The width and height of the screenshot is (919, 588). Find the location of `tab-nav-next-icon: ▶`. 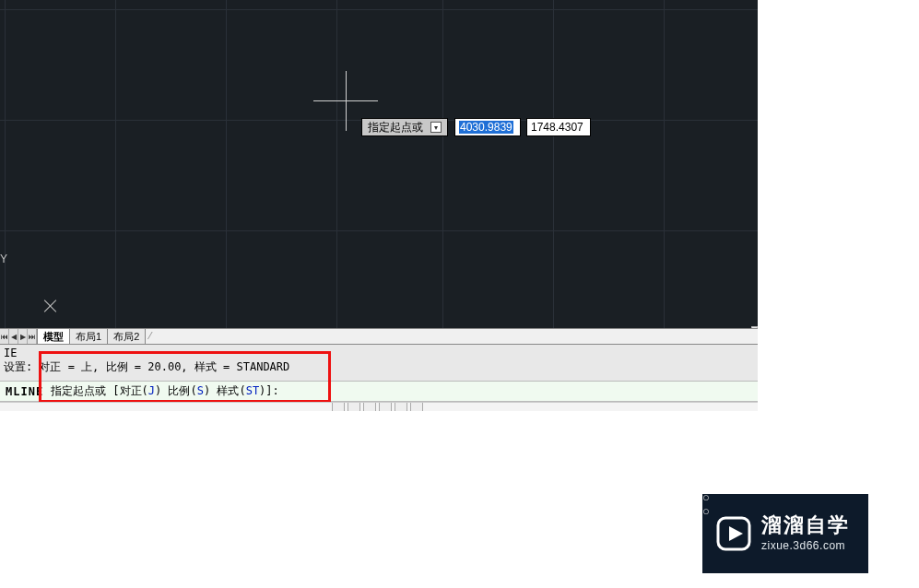

tab-nav-next-icon: ▶ is located at coordinates (23, 336).